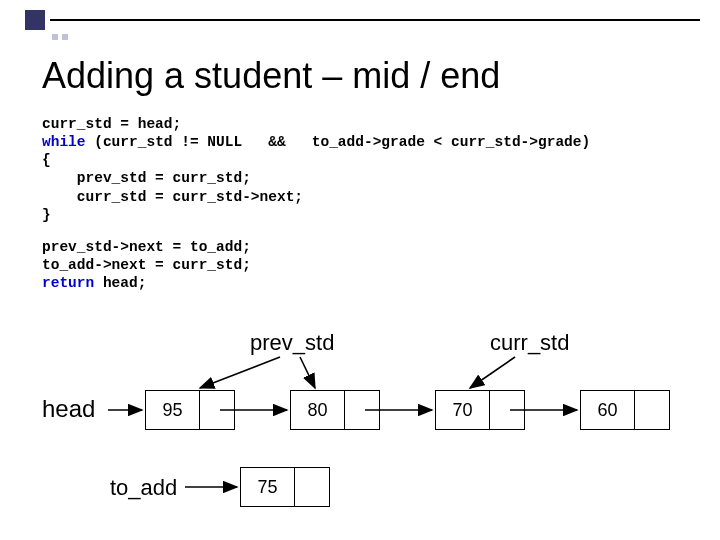 The height and width of the screenshot is (540, 720). Describe the element at coordinates (366, 76) in the screenshot. I see `slide-title: Adding a student – mid / end` at that location.